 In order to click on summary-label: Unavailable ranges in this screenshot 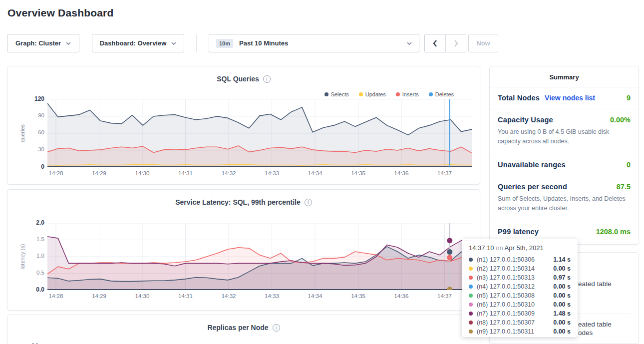, I will do `click(532, 165)`.